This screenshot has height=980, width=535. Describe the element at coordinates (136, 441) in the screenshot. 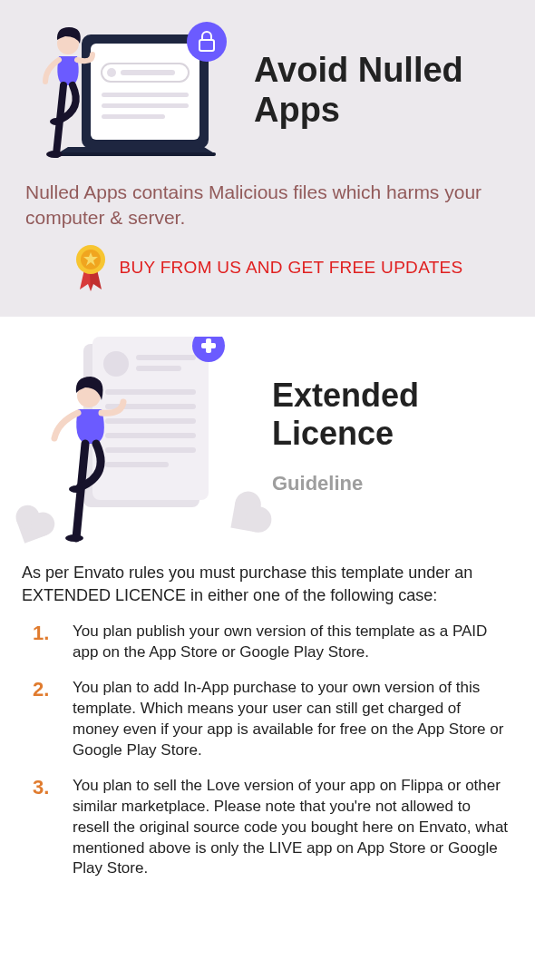

I see `document-illustration` at that location.